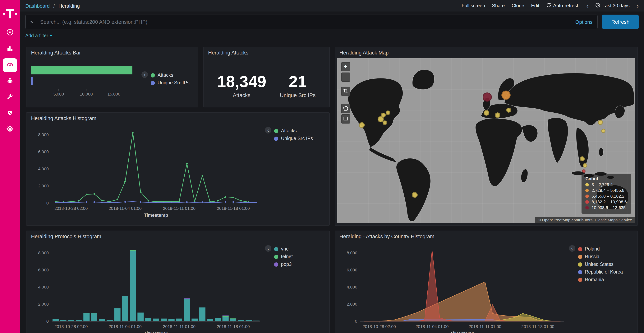 The width and height of the screenshot is (644, 333). Describe the element at coordinates (10, 114) in the screenshot. I see `monitoring-heart-icon` at that location.